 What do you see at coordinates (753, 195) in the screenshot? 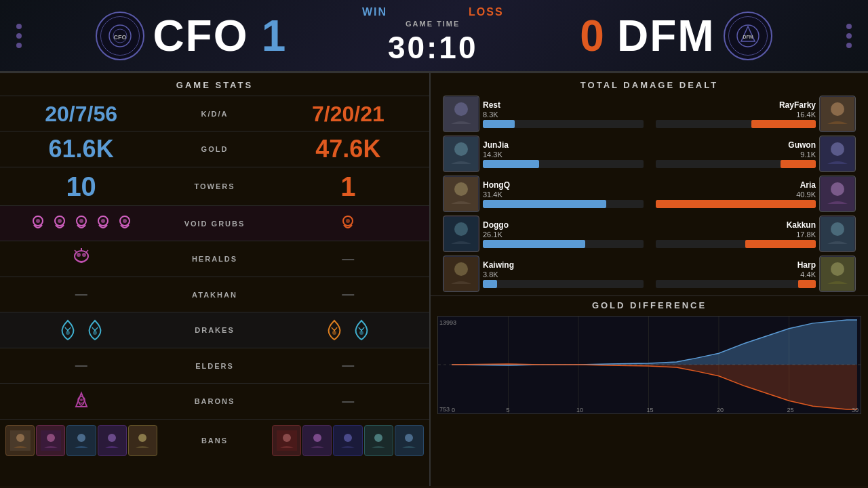
I see `players-right-col: RayFarky 16.4K Guwon` at bounding box center [753, 195].